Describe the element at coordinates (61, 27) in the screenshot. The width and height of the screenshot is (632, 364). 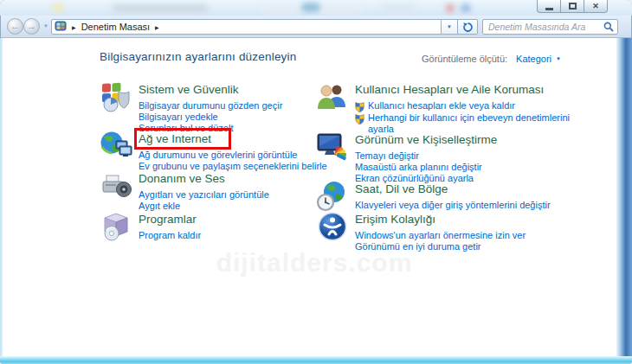
I see `control-panel-icon` at that location.